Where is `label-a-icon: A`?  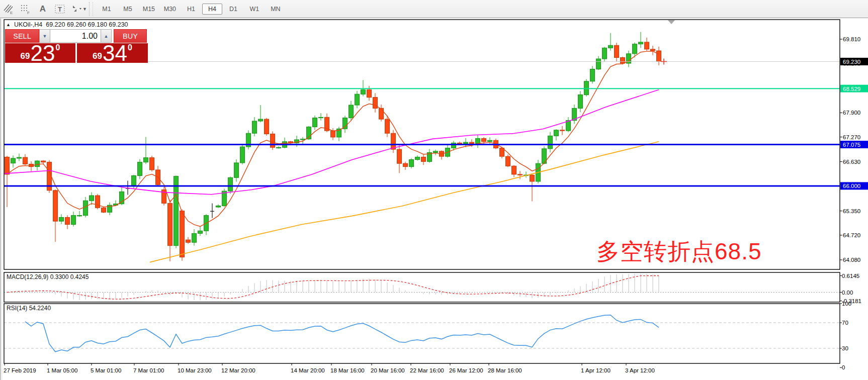
label-a-icon: A is located at coordinates (43, 9).